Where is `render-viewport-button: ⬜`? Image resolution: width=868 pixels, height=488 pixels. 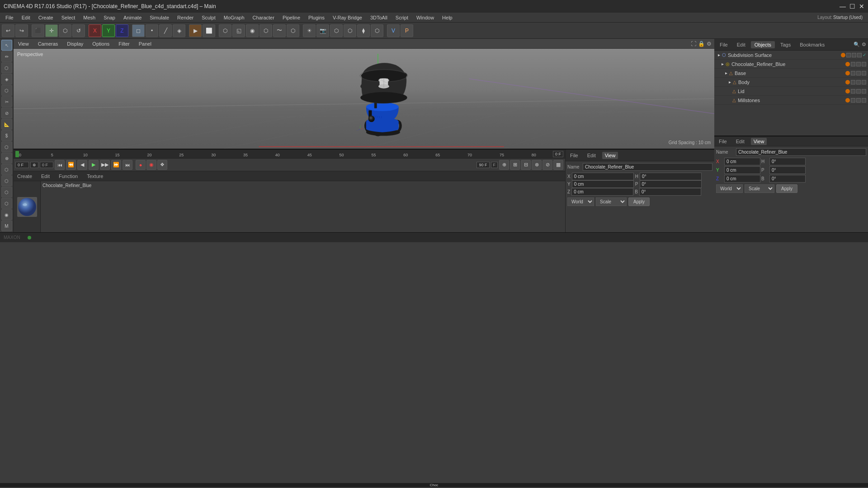 render-viewport-button: ⬜ is located at coordinates (209, 31).